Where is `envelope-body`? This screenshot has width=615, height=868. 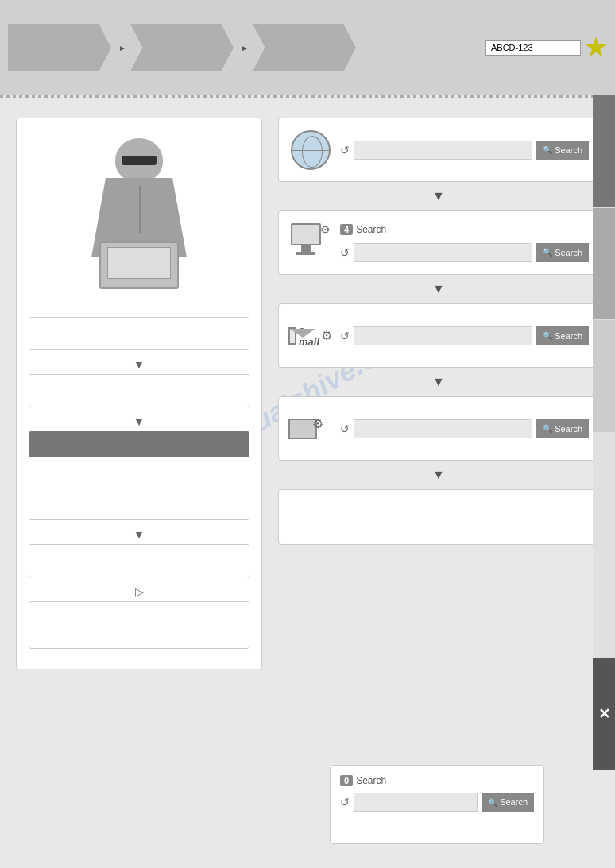
envelope-body is located at coordinates (292, 336).